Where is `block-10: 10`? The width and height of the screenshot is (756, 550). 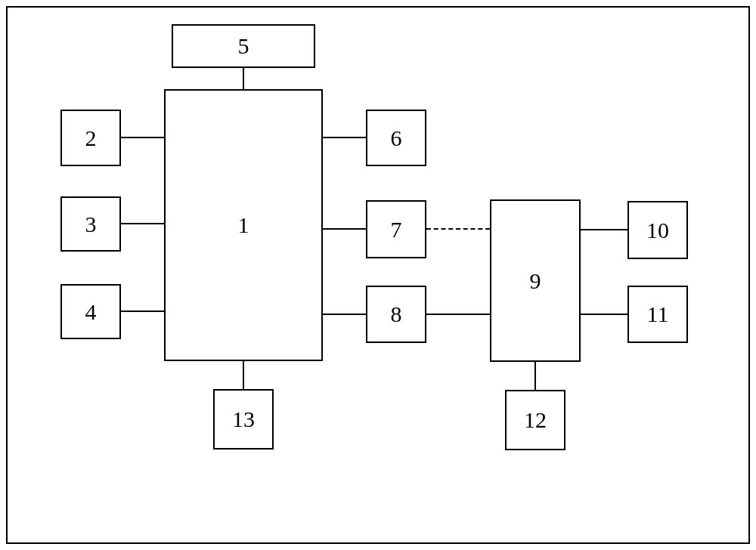
block-10: 10 is located at coordinates (658, 230).